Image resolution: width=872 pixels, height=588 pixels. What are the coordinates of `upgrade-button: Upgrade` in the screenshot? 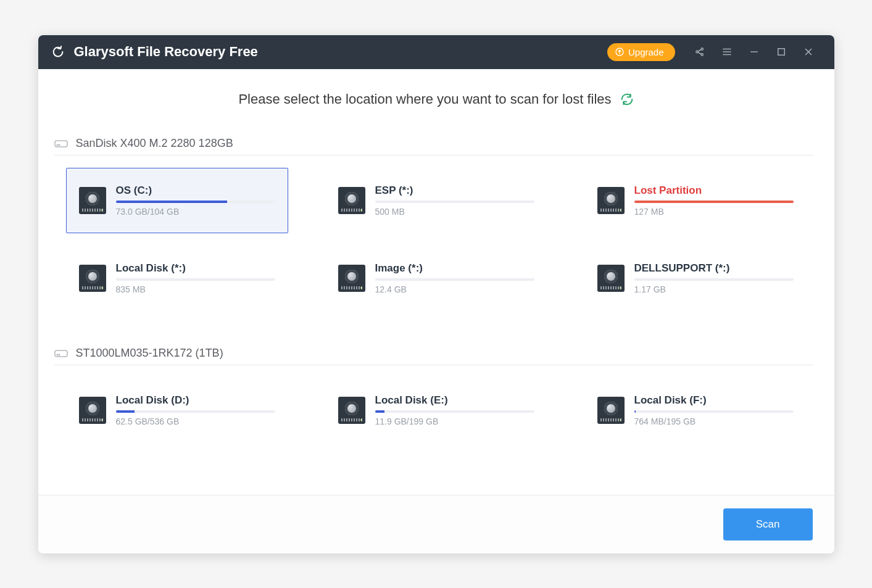 It's located at (641, 52).